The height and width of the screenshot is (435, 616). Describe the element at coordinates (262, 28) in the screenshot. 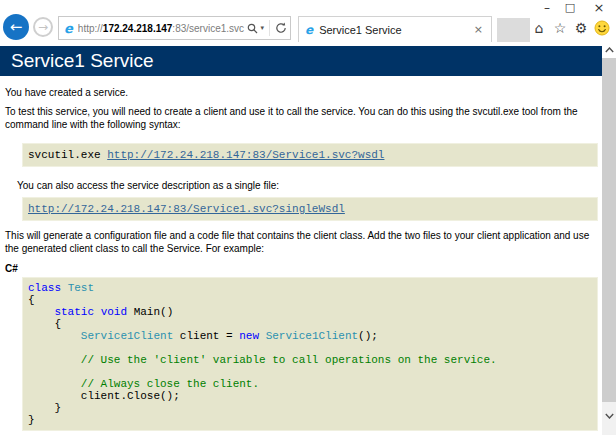

I see `search-dropdown-caret-icon: ▾` at that location.